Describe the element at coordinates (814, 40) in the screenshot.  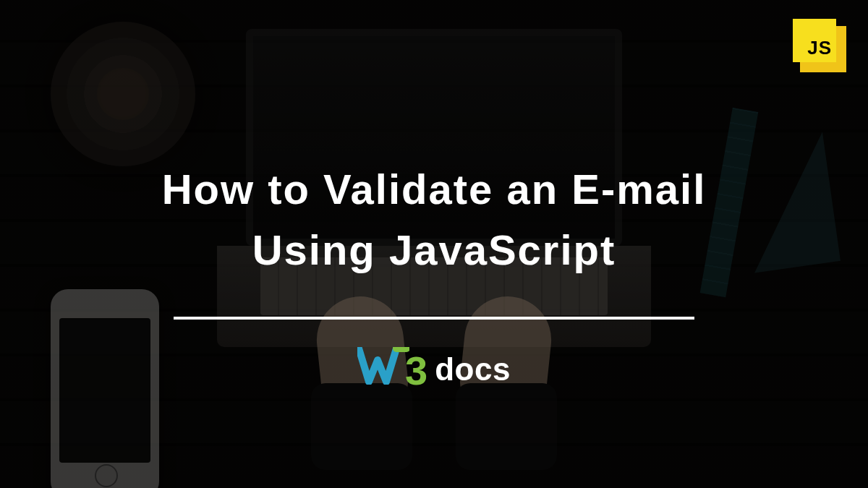
I see `js-badge-front: JS` at that location.